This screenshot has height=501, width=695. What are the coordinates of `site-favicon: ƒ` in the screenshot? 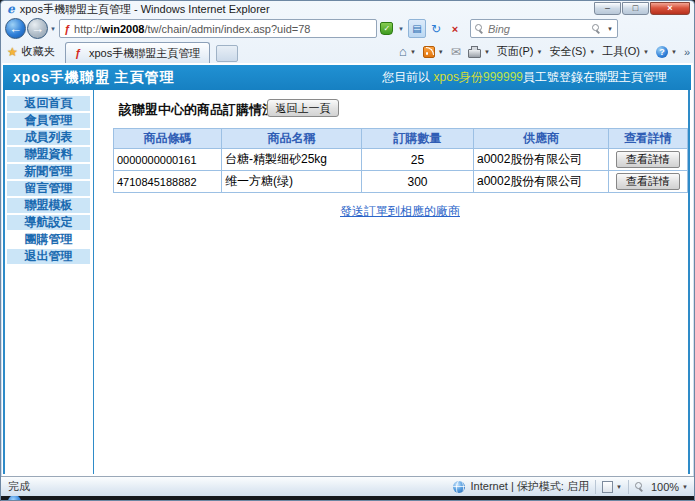 It's located at (67, 29).